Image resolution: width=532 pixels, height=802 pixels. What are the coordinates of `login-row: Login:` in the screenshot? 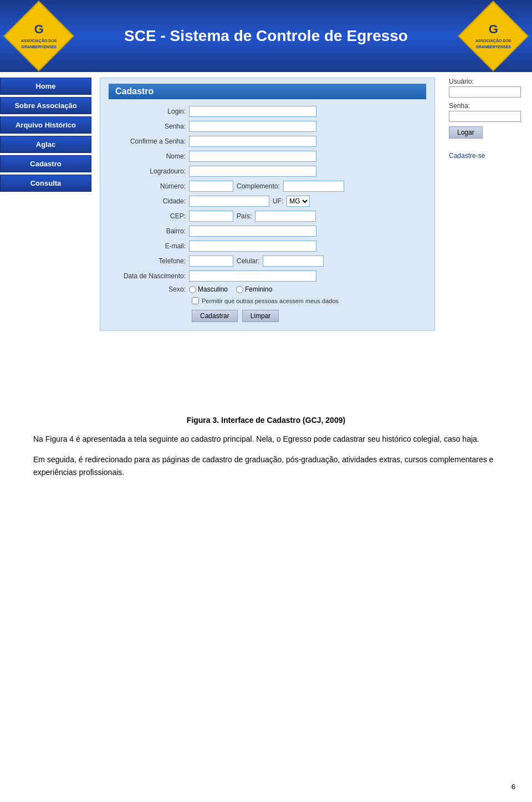 It's located at (267, 111).